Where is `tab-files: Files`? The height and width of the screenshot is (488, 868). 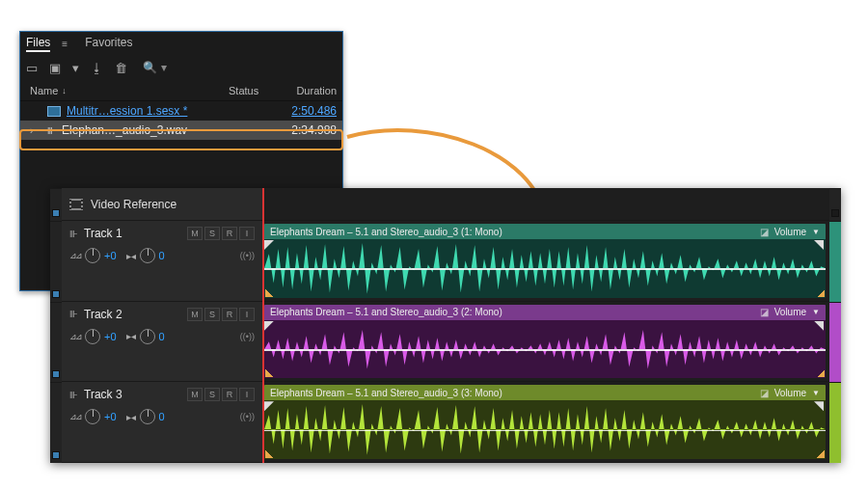 tab-files: Files is located at coordinates (39, 44).